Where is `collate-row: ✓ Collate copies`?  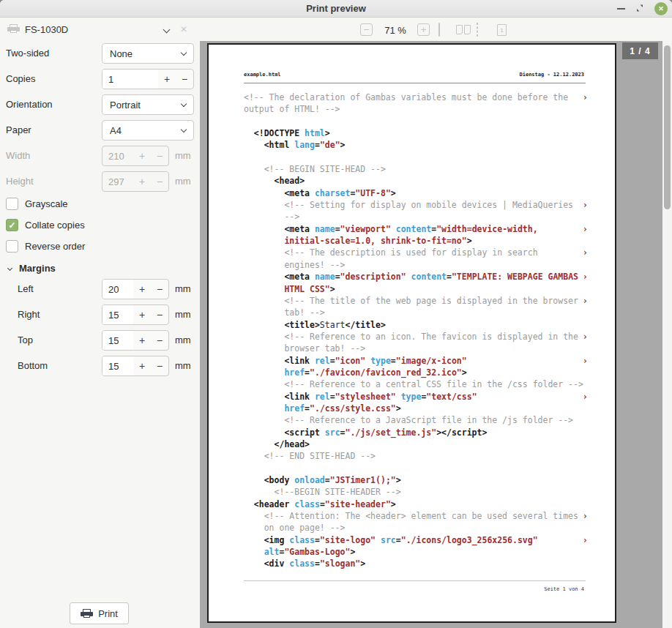
collate-row: ✓ Collate copies is located at coordinates (100, 225).